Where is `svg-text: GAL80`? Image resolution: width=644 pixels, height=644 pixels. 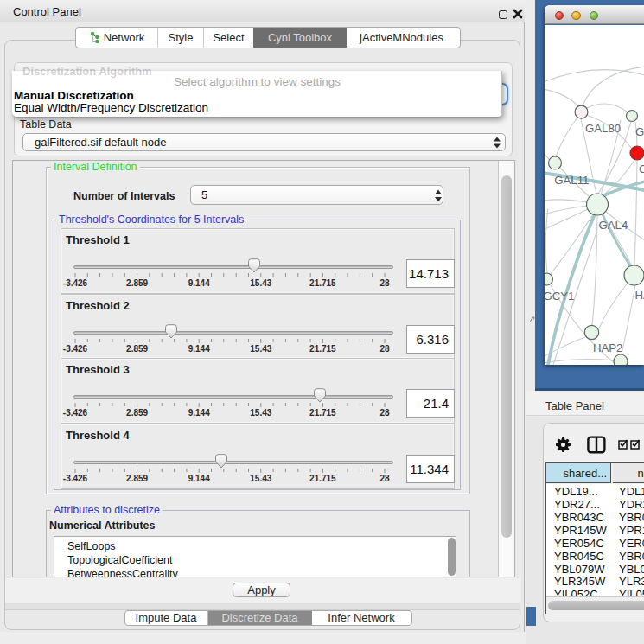 svg-text: GAL80 is located at coordinates (603, 128).